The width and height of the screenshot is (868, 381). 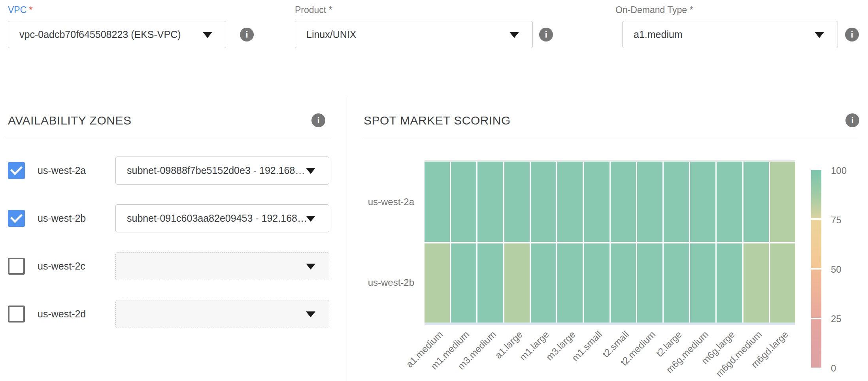 What do you see at coordinates (658, 35) in the screenshot?
I see `on-demand-type-select-value: a1.medium` at bounding box center [658, 35].